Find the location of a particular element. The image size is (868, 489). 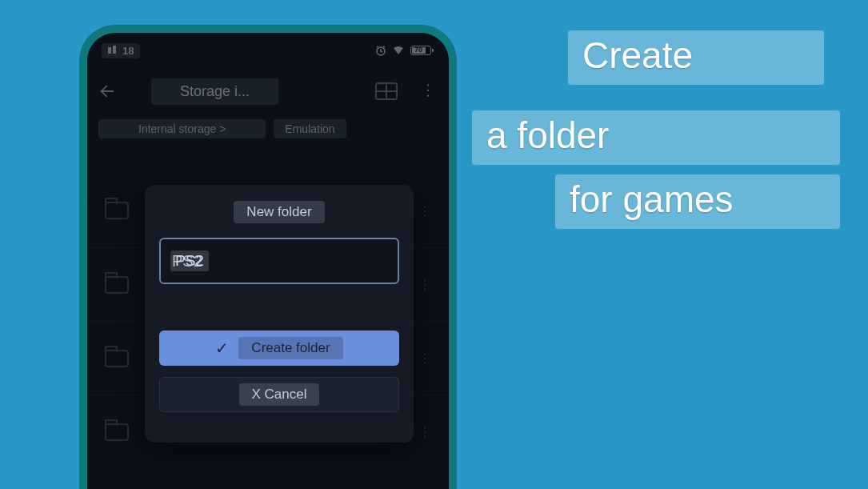

caption-line-3: for games is located at coordinates (698, 202).